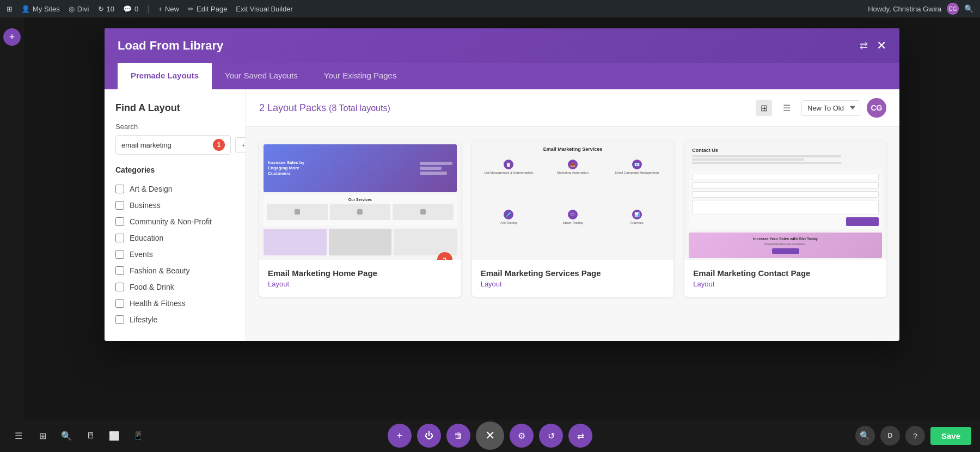  Describe the element at coordinates (573, 278) in the screenshot. I see `layout-card-info-services: Email Marketing Services Page Layout` at that location.